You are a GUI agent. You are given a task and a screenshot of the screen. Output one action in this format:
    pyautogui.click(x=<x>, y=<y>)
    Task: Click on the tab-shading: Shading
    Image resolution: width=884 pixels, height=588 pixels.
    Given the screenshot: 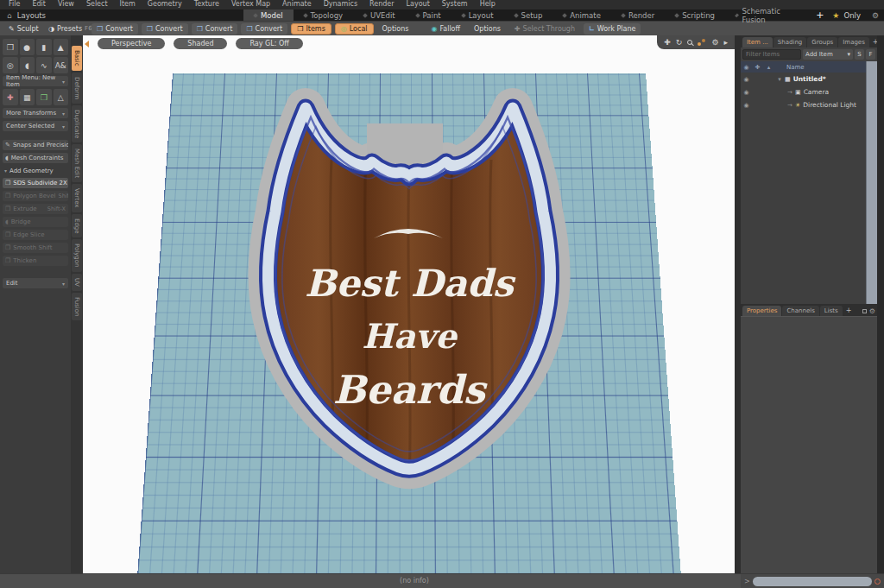 What is the action you would take?
    pyautogui.click(x=790, y=42)
    